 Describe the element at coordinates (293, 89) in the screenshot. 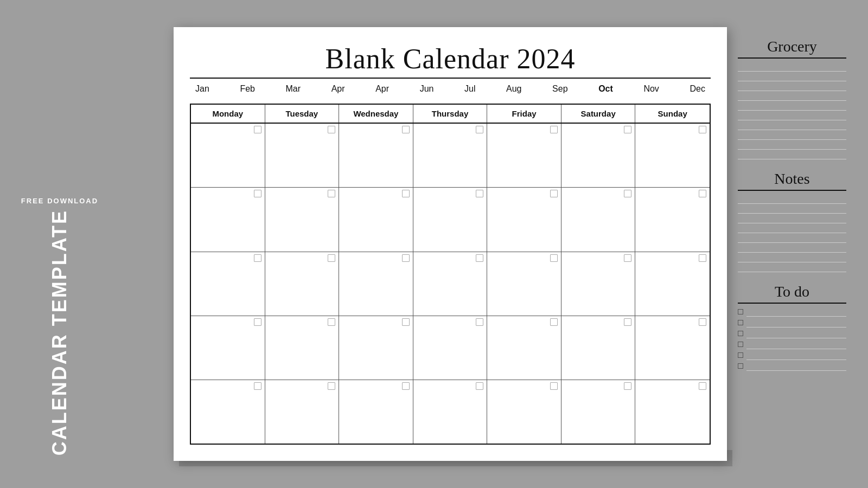

I see `month-tab-mar: Mar` at that location.